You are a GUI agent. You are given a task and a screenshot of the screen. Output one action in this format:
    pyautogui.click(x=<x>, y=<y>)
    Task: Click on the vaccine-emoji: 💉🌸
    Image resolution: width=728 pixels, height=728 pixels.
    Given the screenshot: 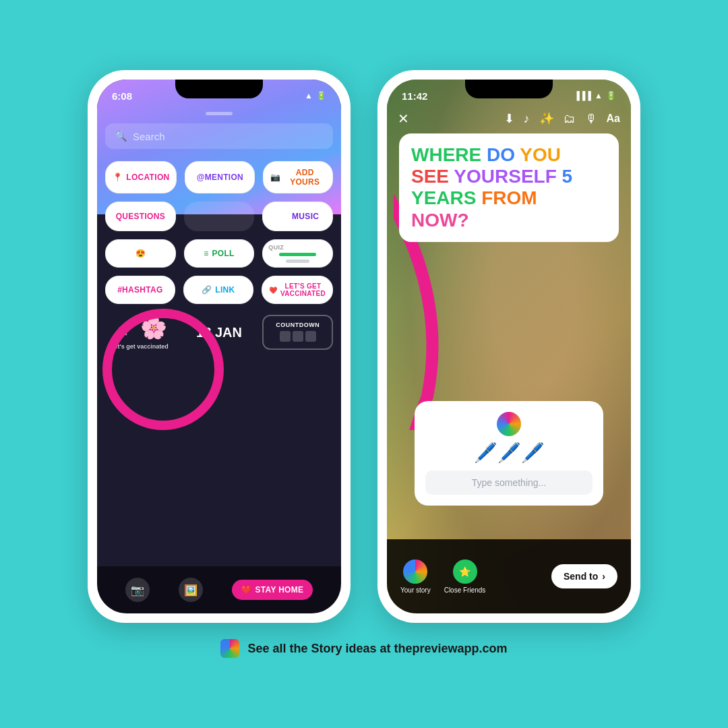 What is the action you would take?
    pyautogui.click(x=140, y=328)
    